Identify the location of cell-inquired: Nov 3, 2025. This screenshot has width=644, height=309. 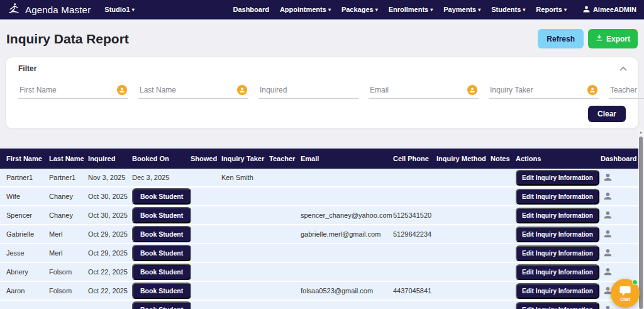
(110, 177).